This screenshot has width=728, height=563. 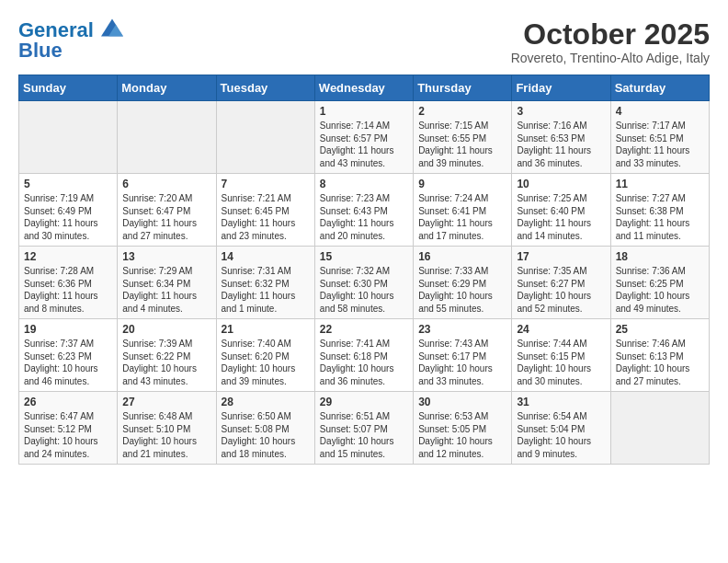 I want to click on day-number: 6, so click(x=166, y=184).